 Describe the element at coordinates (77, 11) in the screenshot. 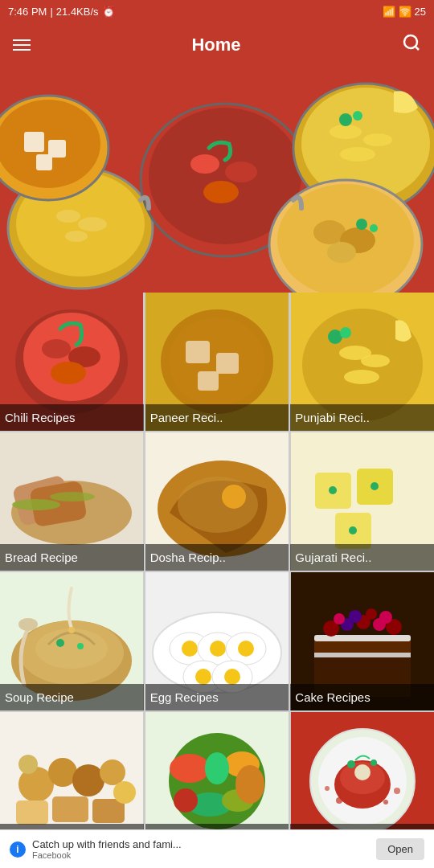

I see `data-speed: 21.4KB/s` at that location.